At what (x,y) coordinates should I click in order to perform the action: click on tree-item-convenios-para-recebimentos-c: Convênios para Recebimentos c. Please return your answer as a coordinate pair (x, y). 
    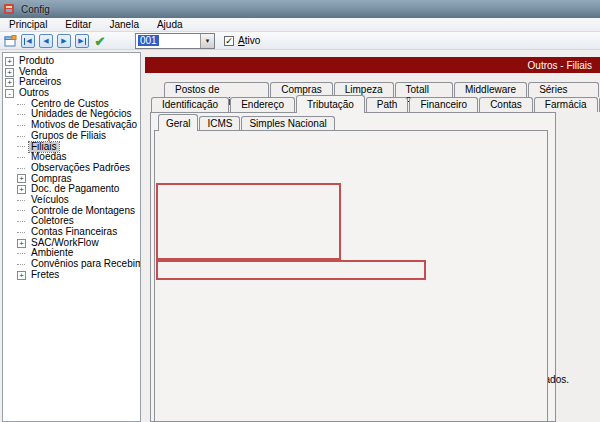
    Looking at the image, I should click on (72, 264).